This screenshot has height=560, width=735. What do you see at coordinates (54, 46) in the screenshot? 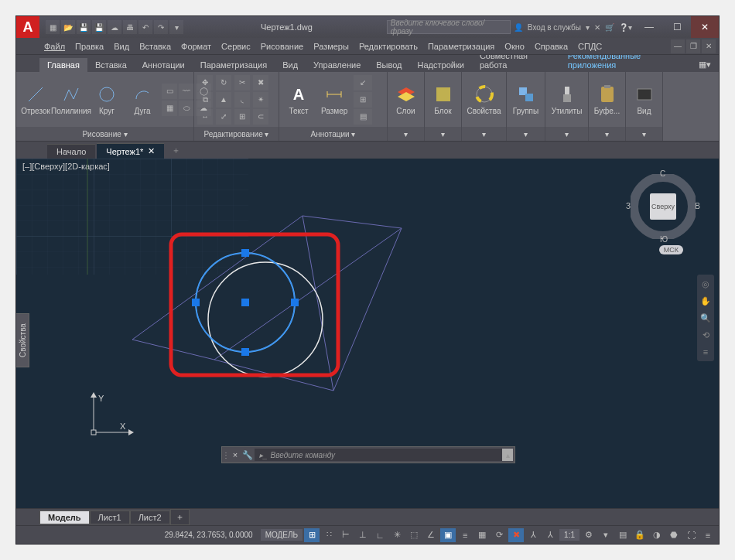
I see `menu-file: Файл` at bounding box center [54, 46].